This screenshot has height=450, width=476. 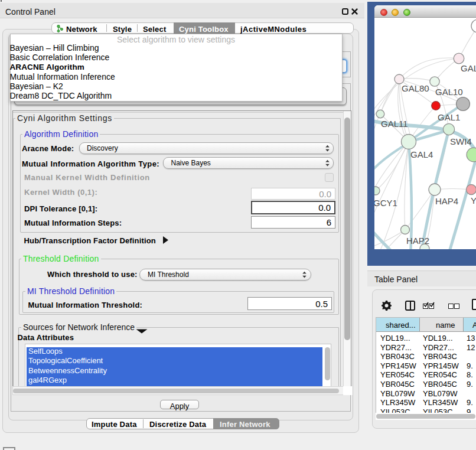 What do you see at coordinates (474, 201) in the screenshot?
I see `svg-text: Y` at bounding box center [474, 201].